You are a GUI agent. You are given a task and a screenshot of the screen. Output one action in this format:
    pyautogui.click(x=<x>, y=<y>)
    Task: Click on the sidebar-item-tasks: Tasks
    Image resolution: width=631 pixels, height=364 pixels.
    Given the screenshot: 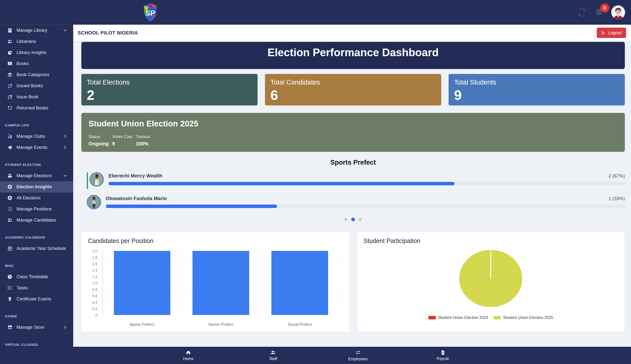 What is the action you would take?
    pyautogui.click(x=36, y=288)
    